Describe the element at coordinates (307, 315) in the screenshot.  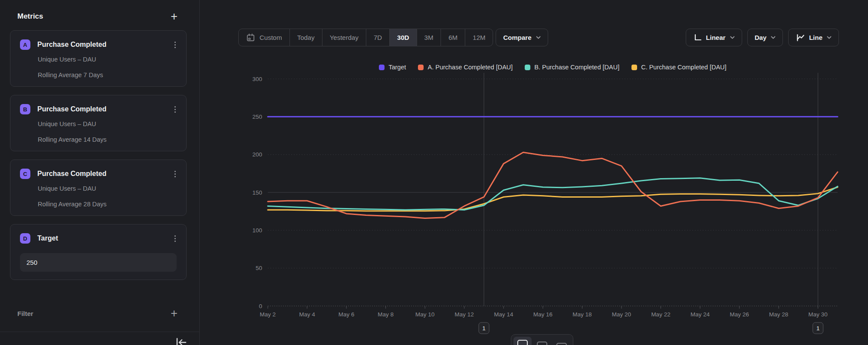
I see `svg-text: May 4` at that location.